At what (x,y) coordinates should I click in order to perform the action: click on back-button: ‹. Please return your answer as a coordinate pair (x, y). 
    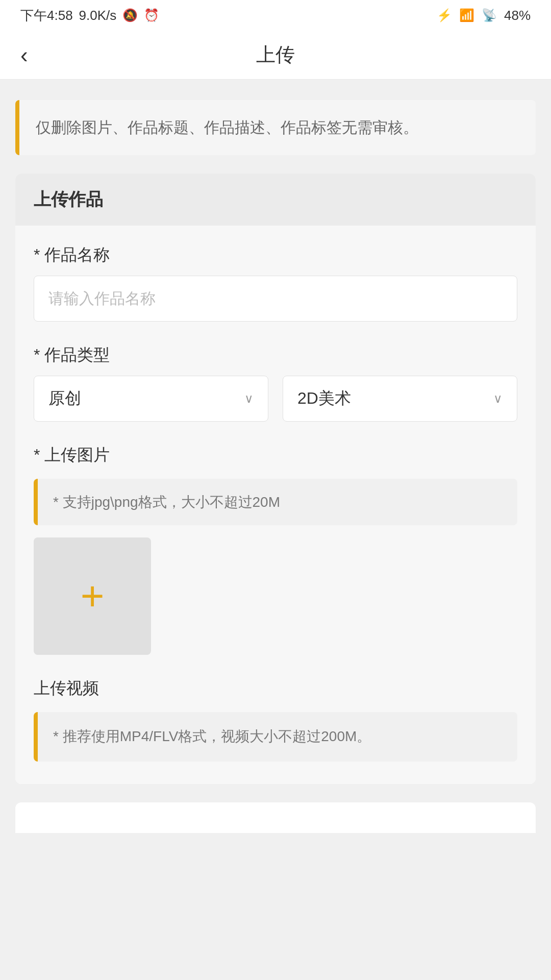
    Looking at the image, I should click on (24, 55).